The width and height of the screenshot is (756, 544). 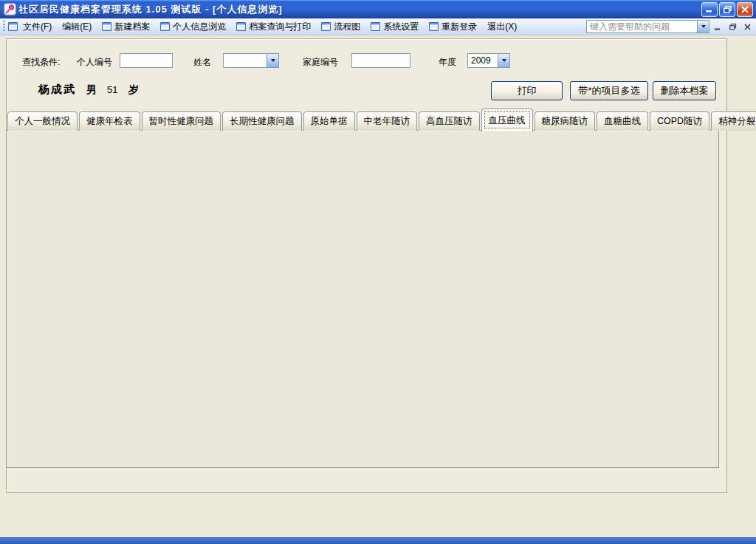 I want to click on window-title: 社区居民健康档案管理系统 1.05 测试版 - [个人信息浏览], so click(x=359, y=10).